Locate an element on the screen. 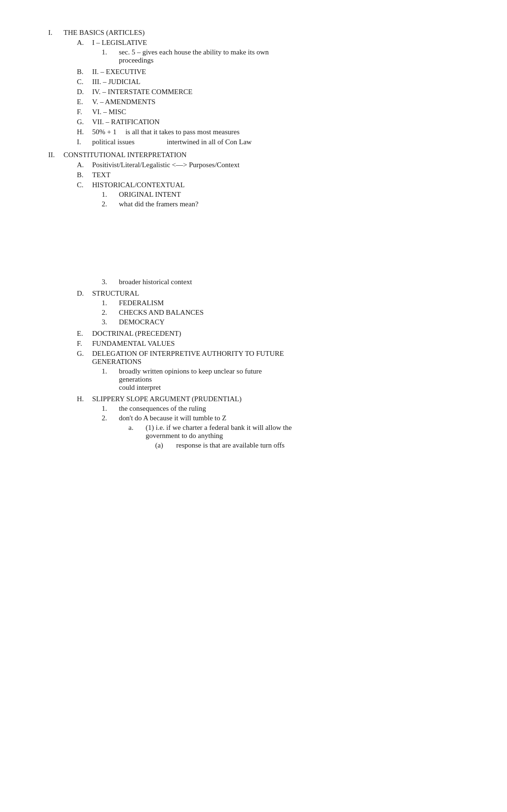  ii-subsection-g-content: DELEGATION OF INTERPRETIVE AUTHORITY TO … is located at coordinates (275, 372).